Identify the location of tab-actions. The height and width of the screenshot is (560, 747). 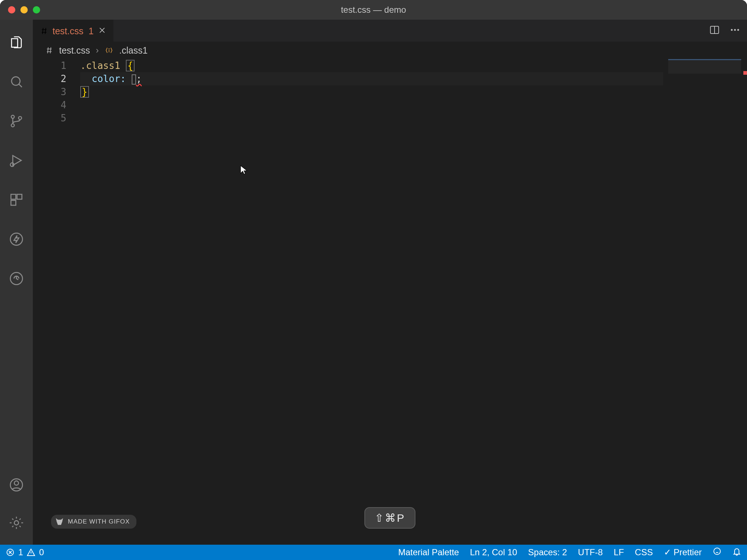
(728, 31).